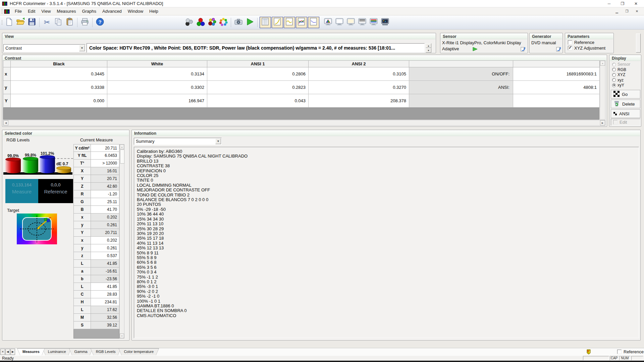  Describe the element at coordinates (570, 48) in the screenshot. I see `parameter-checkbox` at that location.